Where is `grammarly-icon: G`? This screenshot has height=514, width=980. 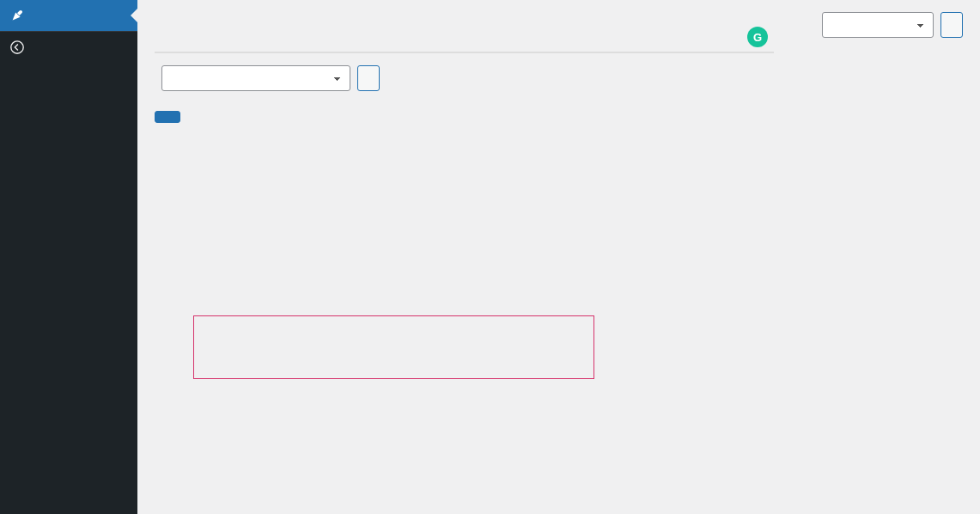 grammarly-icon: G is located at coordinates (758, 37).